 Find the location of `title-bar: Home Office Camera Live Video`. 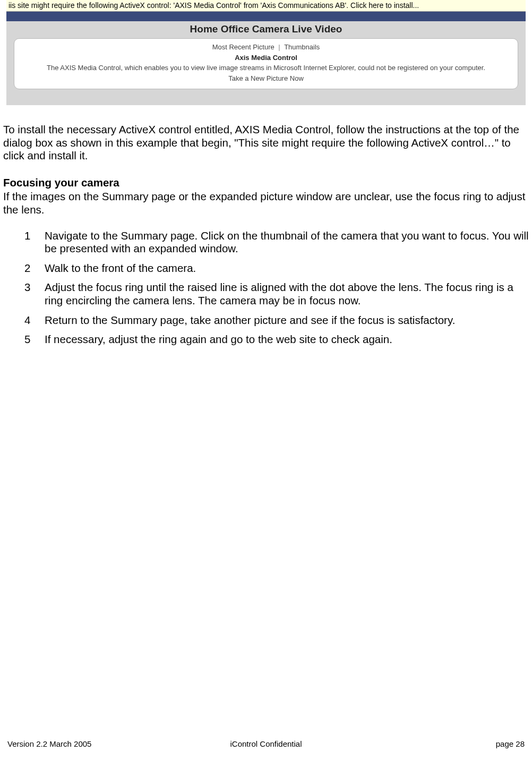

title-bar: Home Office Camera Live Video is located at coordinates (266, 30).